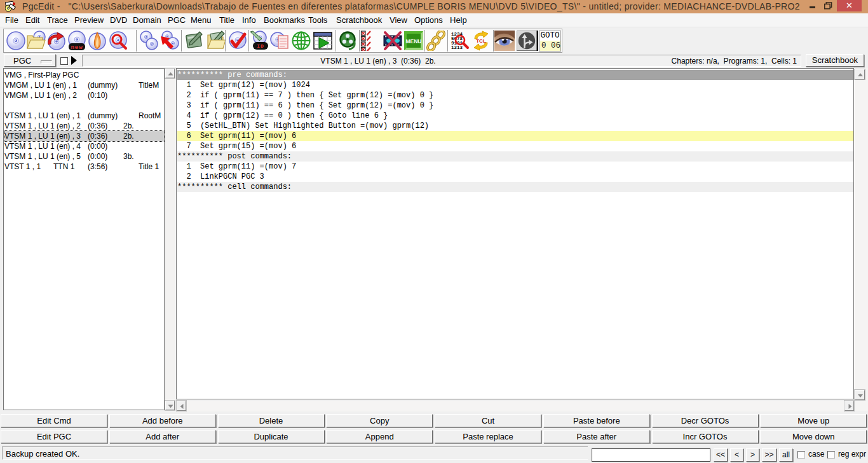  Describe the element at coordinates (76, 48) in the screenshot. I see `svg-text: new` at that location.